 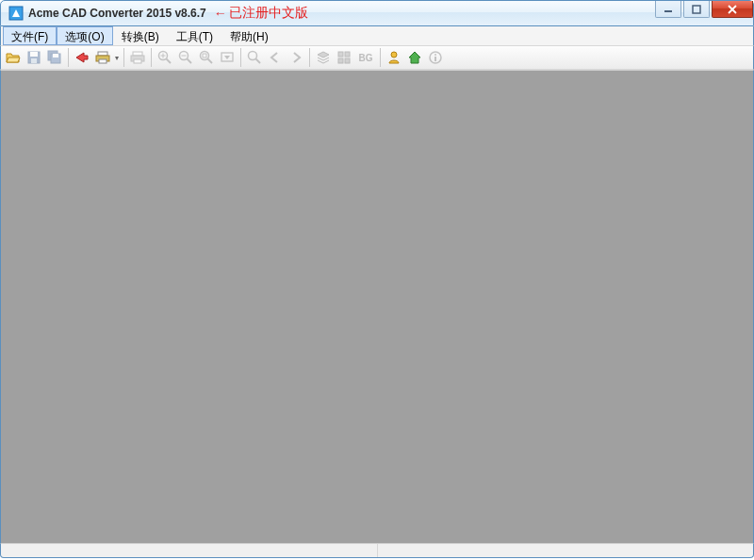 What do you see at coordinates (30, 36) in the screenshot?
I see `menu-file: 文件(F)` at bounding box center [30, 36].